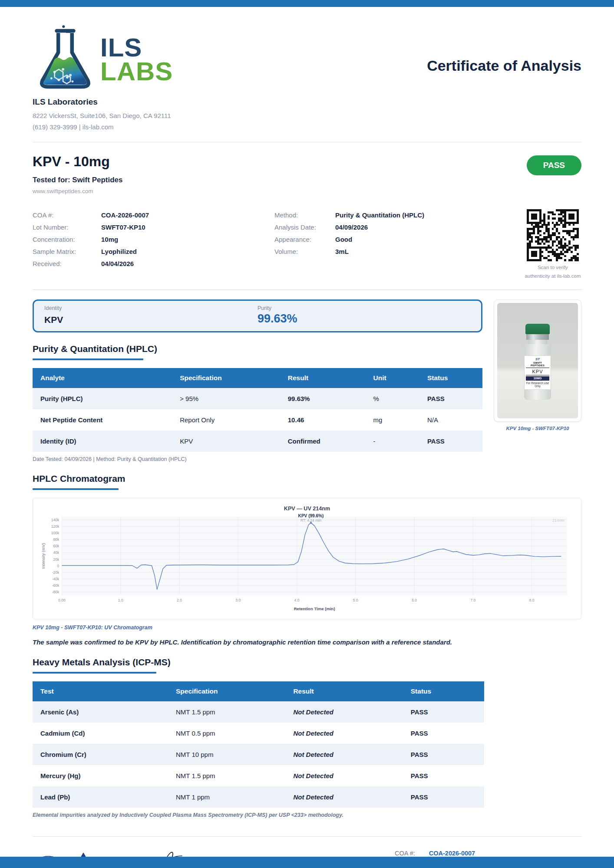 The width and height of the screenshot is (614, 868). What do you see at coordinates (100, 733) in the screenshot?
I see `table-cell: Cadmium (Cd)` at bounding box center [100, 733].